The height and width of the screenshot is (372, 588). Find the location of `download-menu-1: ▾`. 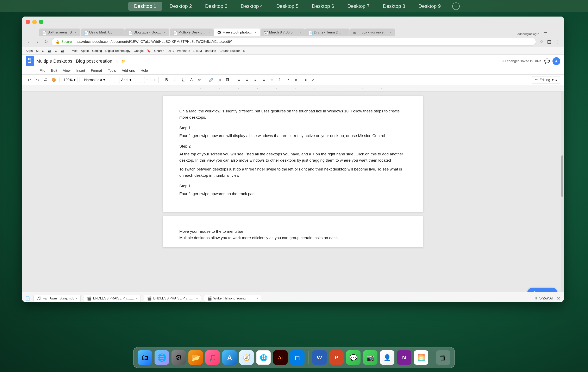

download-menu-1: ▾ is located at coordinates (137, 298).